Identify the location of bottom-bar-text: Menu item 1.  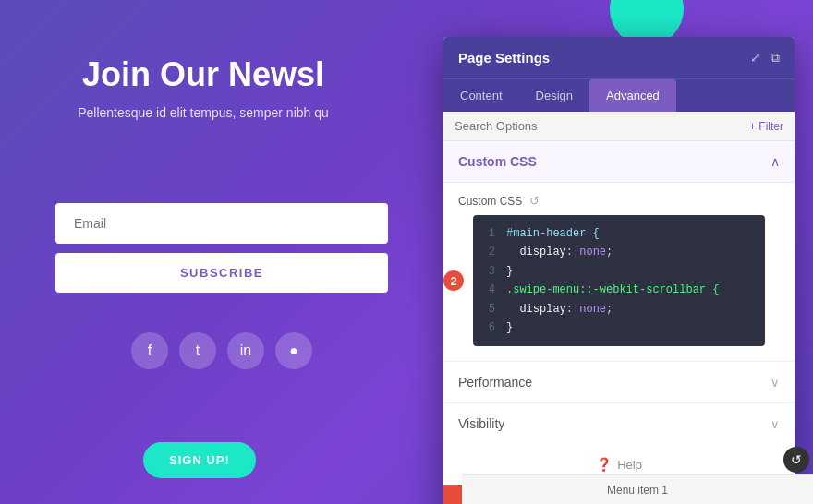
(637, 490).